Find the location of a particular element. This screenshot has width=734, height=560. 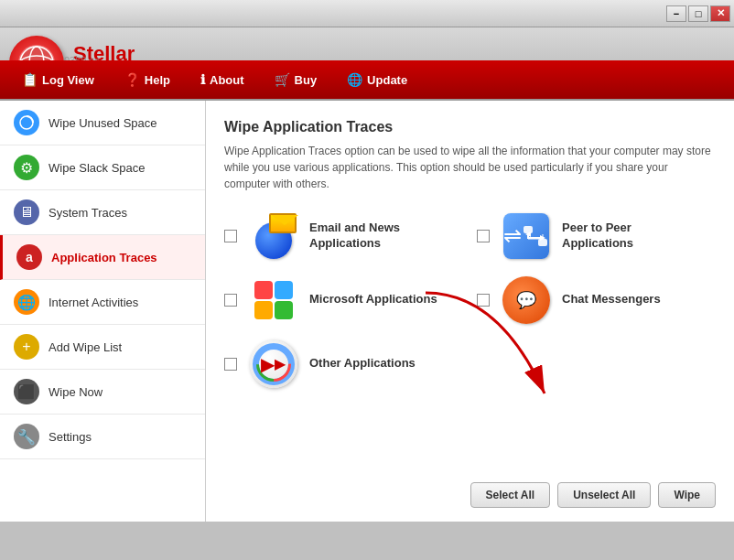

wipe-now-label: Wipe Now is located at coordinates (75, 392).